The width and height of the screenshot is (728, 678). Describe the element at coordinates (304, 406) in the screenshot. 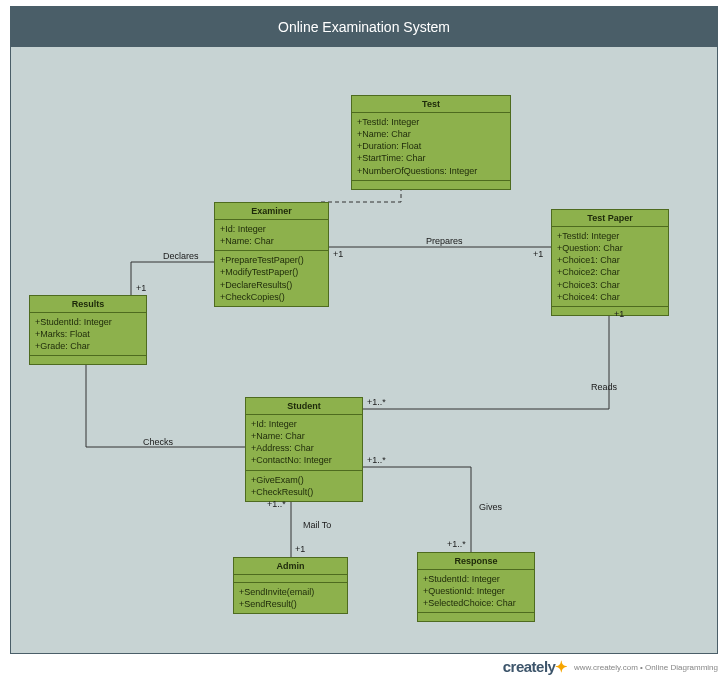

I see `class-student-title: Student` at that location.